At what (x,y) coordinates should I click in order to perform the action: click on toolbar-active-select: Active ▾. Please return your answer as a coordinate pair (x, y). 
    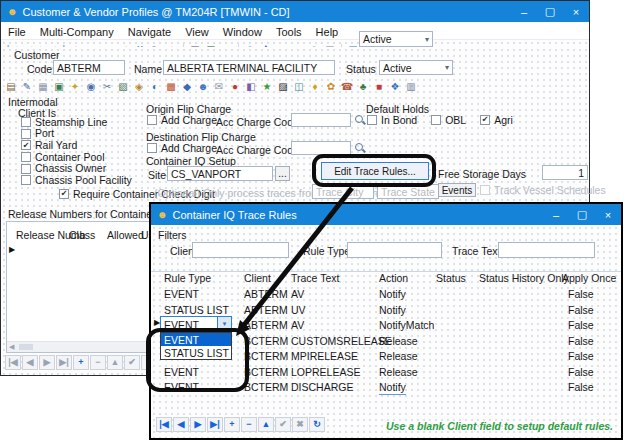
    Looking at the image, I should click on (396, 39).